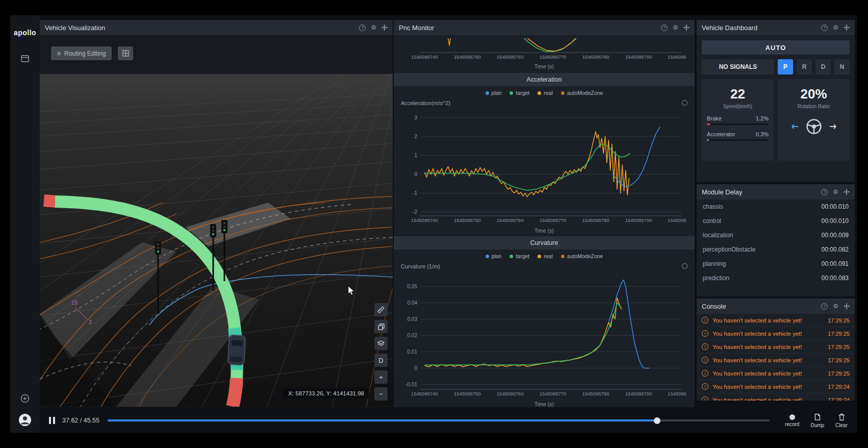  I want to click on dashboard-panel-header: Vehicle Dashboard ? ⚙, so click(776, 28).